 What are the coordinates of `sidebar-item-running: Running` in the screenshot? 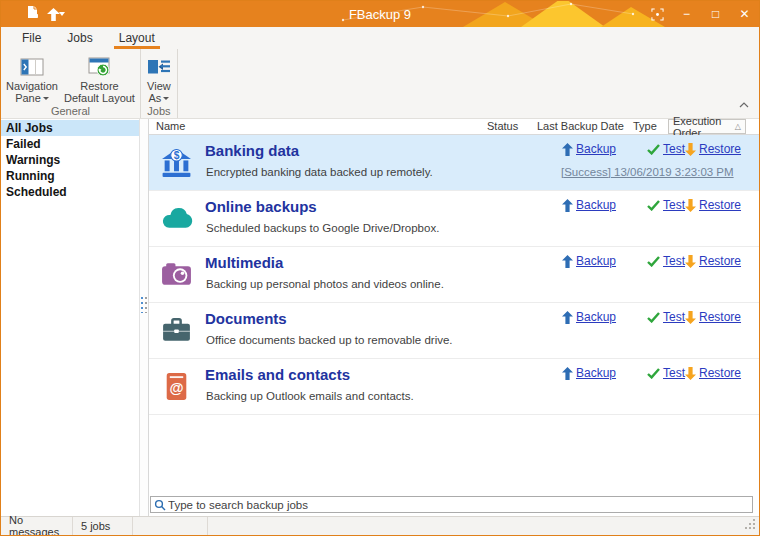 It's located at (70, 176).